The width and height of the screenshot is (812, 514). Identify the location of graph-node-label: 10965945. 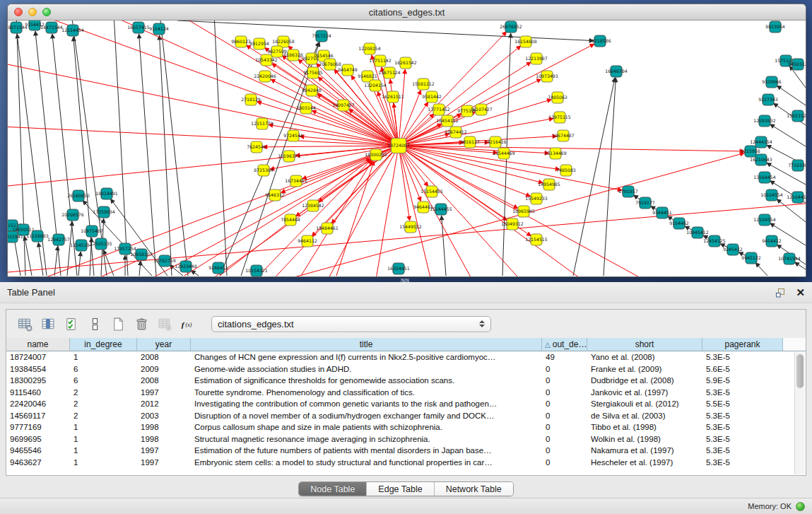
(524, 211).